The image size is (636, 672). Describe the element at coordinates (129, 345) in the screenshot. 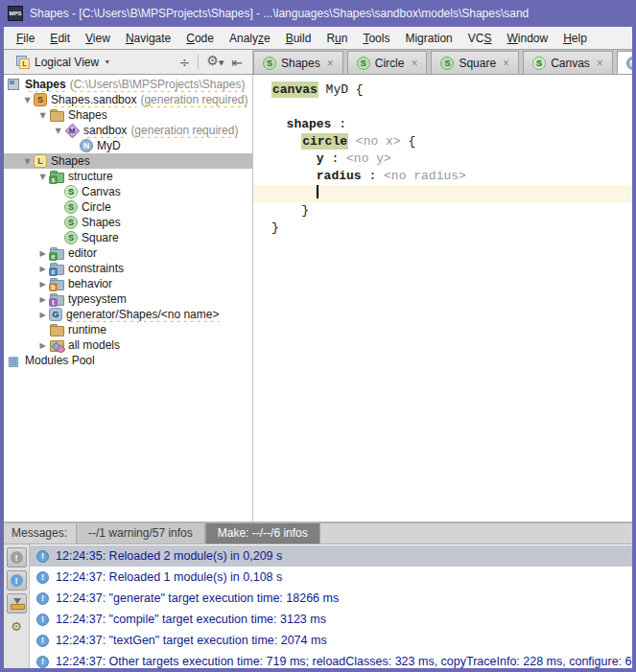

I see `tree-item-all-models: ▶all models` at that location.